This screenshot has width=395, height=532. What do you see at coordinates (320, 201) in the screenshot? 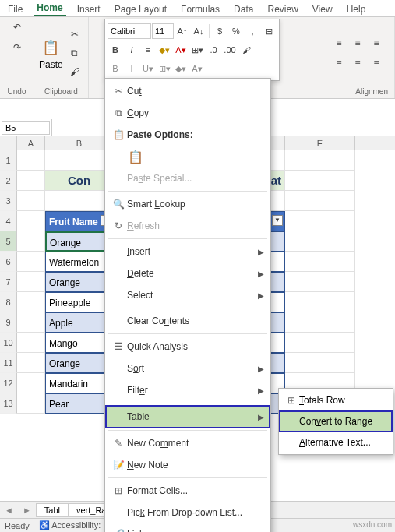
I see `cell-E3` at bounding box center [320, 201].